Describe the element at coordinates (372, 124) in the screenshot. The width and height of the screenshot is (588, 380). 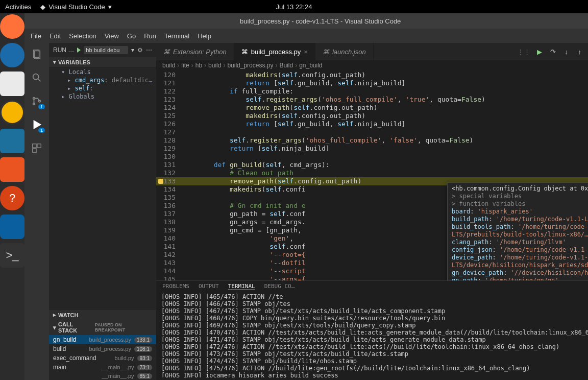
I see `code-line: 126 return [self.gn_build, self.ninja_bu…` at that location.